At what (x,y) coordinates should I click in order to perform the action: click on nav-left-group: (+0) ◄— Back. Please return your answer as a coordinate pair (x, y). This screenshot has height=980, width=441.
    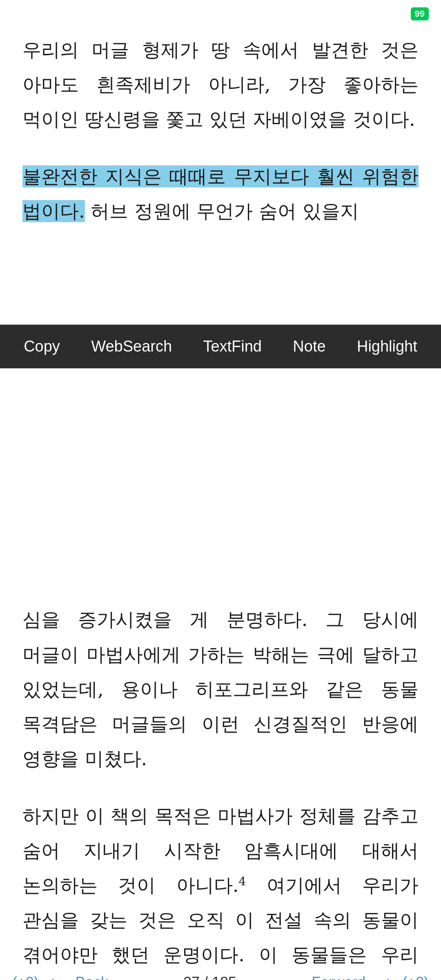
    Looking at the image, I should click on (60, 977).